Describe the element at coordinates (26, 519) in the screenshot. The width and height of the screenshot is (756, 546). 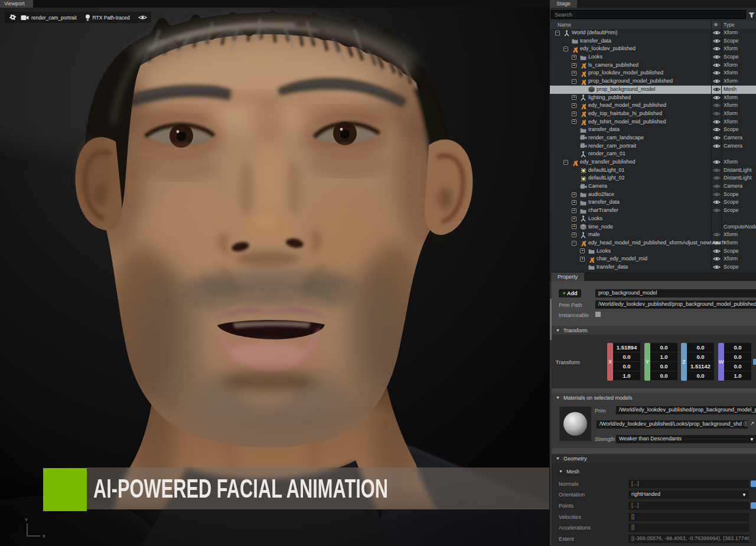
I see `svg-text: Y` at that location.